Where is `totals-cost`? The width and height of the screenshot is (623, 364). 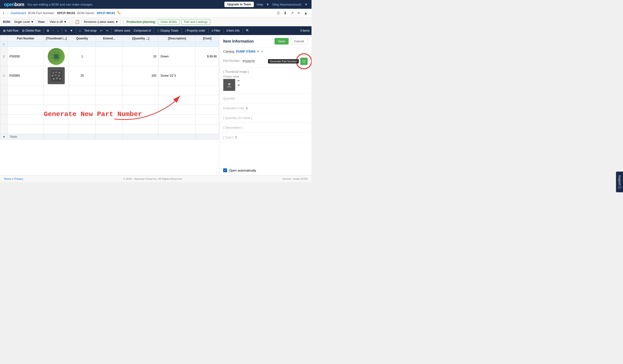 totals-cost is located at coordinates (207, 137).